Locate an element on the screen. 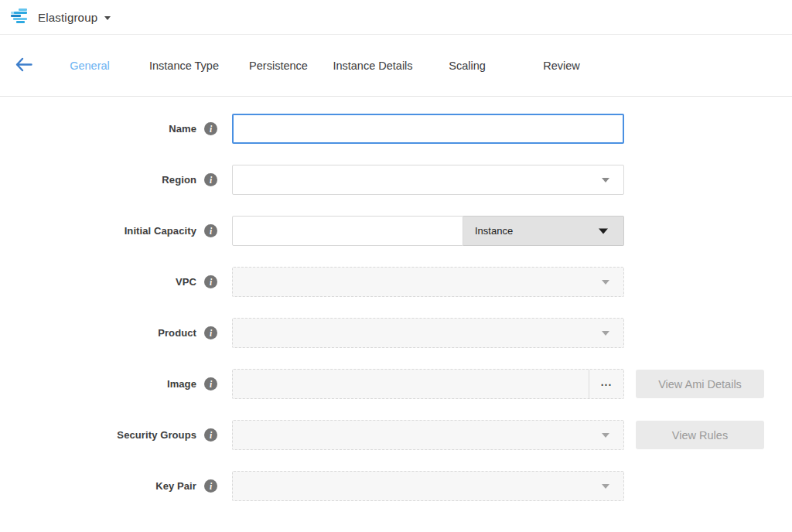 This screenshot has height=532, width=792. view-ami-details-button: View Ami Details is located at coordinates (700, 384).